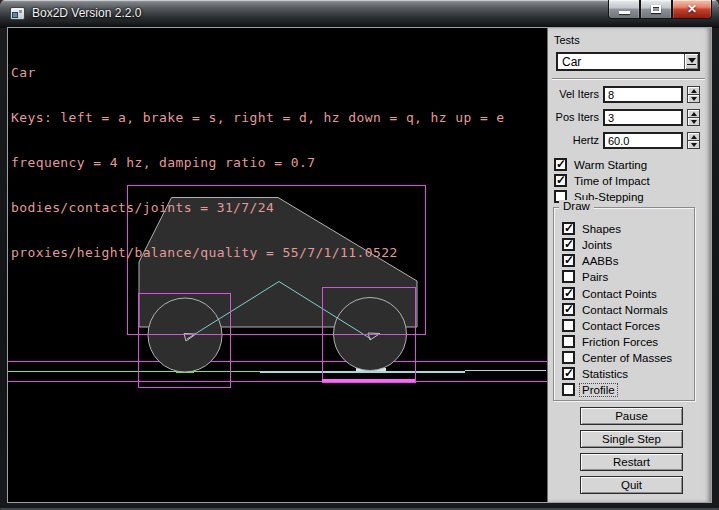 This screenshot has height=510, width=719. What do you see at coordinates (692, 9) in the screenshot?
I see `close-icon: ✕` at bounding box center [692, 9].